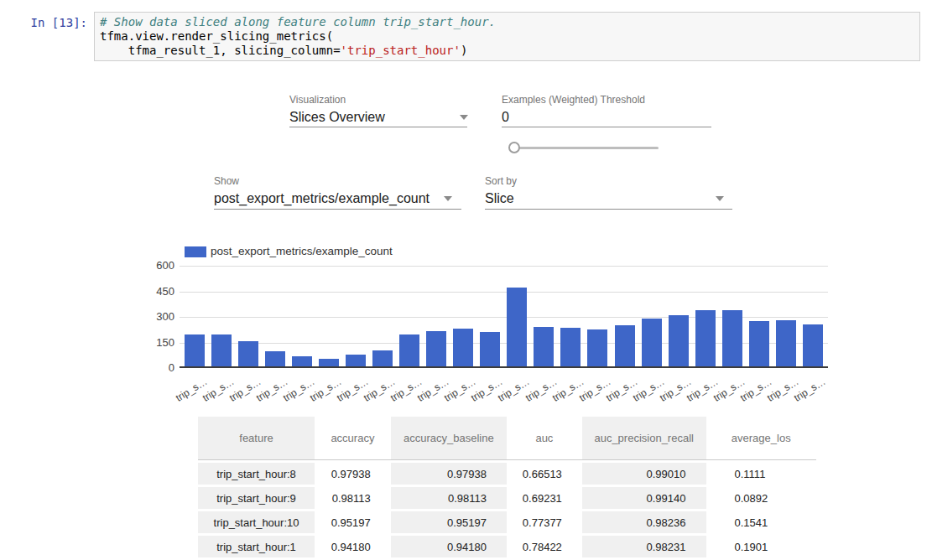 The width and height of the screenshot is (932, 560). What do you see at coordinates (401, 50) in the screenshot?
I see `code-string: 'trip_start_hour'` at bounding box center [401, 50].